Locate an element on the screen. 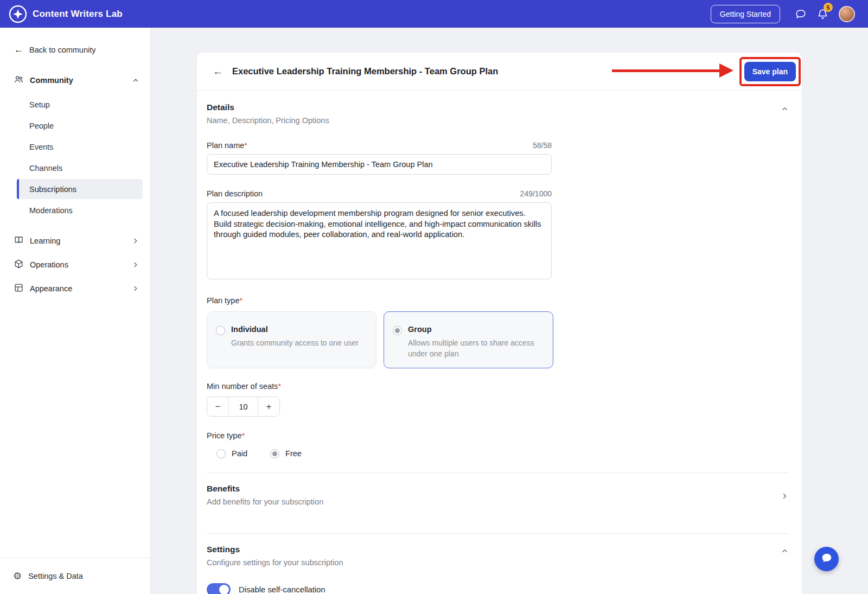 This screenshot has height=594, width=868. min-seats-field: Min number of seats* − 10 + is located at coordinates (498, 399).